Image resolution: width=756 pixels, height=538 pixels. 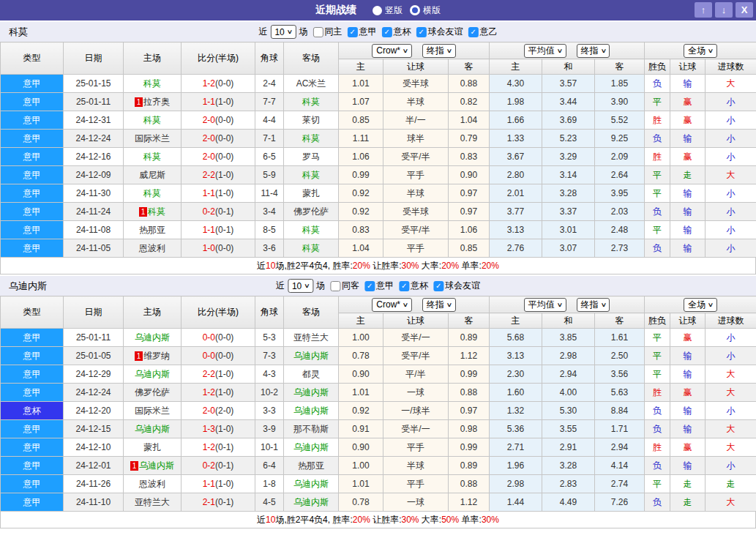 I want to click on avg-away-cell: 1.61, so click(x=620, y=338).